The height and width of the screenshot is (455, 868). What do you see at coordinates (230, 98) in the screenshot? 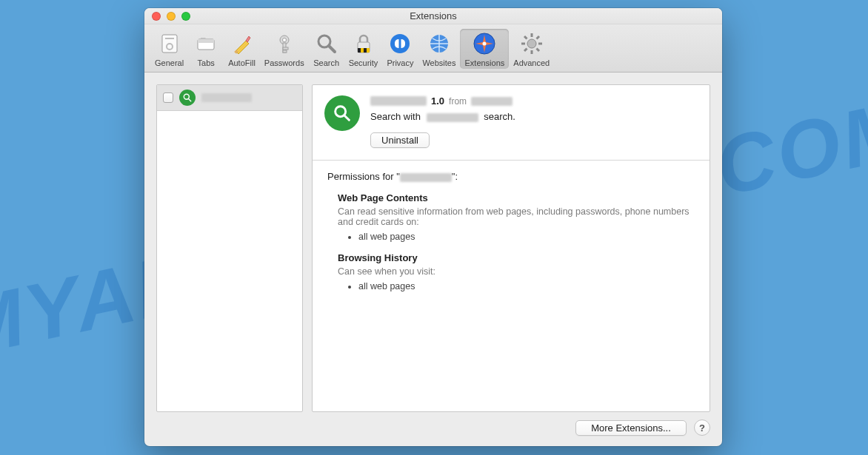
I see `extension-list-item` at bounding box center [230, 98].